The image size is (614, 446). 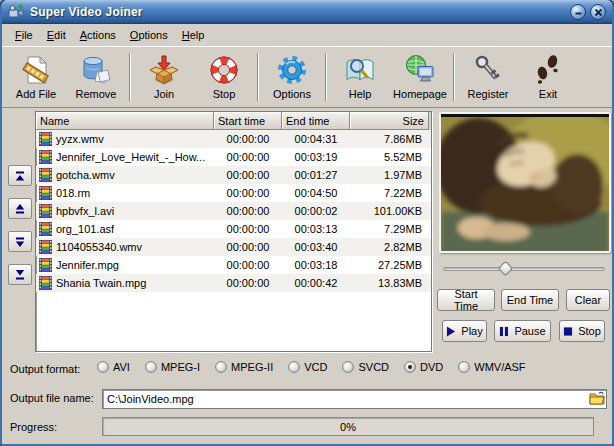 What do you see at coordinates (326, 77) in the screenshot?
I see `toolbar-separator` at bounding box center [326, 77].